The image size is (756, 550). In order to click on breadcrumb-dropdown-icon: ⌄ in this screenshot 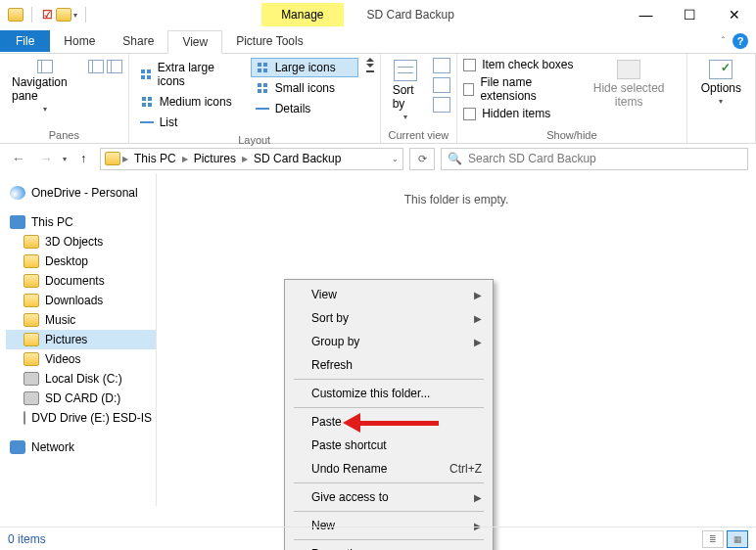, I will do `click(396, 159)`.